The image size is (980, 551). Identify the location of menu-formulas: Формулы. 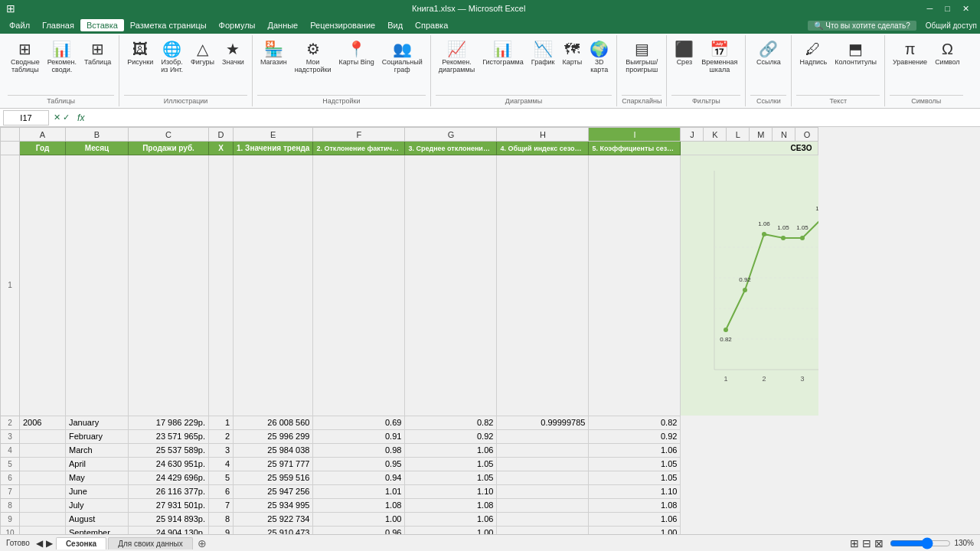
(237, 25).